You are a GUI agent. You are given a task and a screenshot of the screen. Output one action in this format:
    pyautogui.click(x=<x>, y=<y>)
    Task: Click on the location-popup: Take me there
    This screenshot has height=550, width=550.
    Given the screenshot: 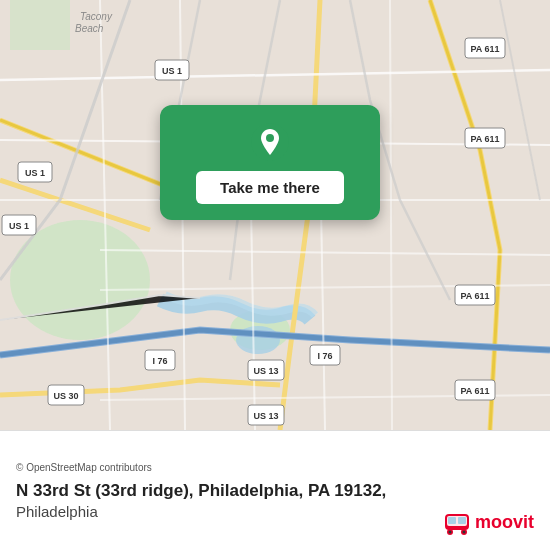 What is the action you would take?
    pyautogui.click(x=270, y=162)
    